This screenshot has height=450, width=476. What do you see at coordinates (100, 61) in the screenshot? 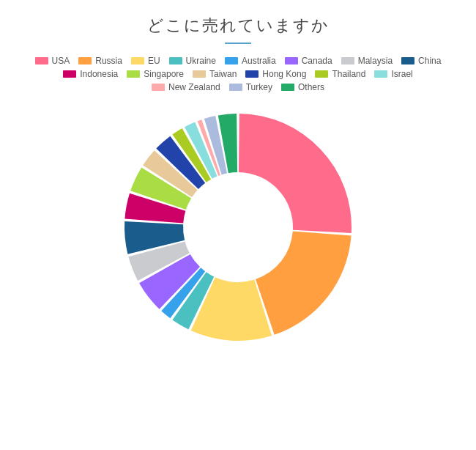
I see `legend-item: Russia` at bounding box center [100, 61].